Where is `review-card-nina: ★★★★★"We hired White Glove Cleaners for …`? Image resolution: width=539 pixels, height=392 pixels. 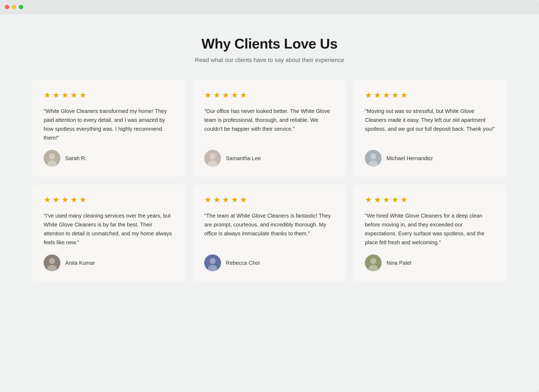 review-card-nina: ★★★★★"We hired White Glove Cleaners for … is located at coordinates (430, 233).